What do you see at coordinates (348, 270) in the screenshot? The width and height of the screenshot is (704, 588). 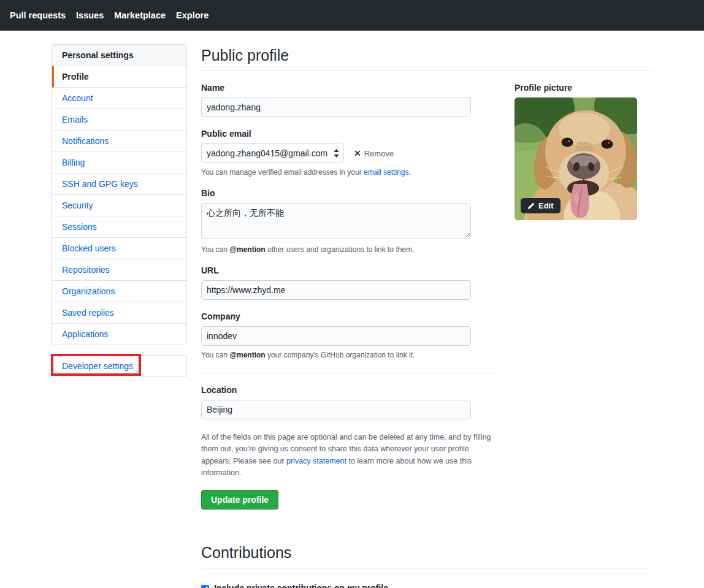 I see `url-label: URL` at bounding box center [348, 270].